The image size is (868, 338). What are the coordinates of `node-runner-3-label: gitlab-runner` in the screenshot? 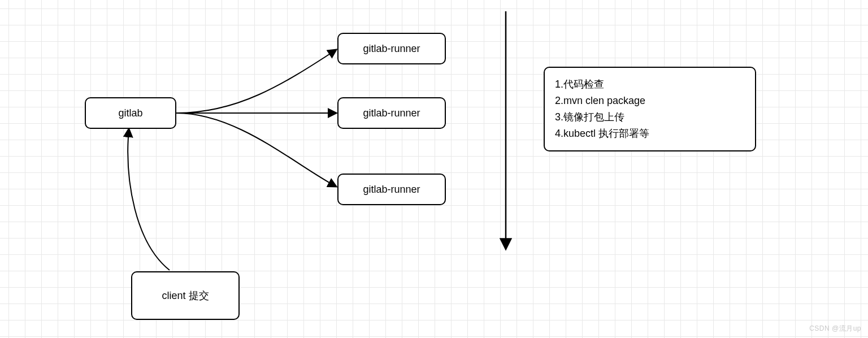 It's located at (391, 190).